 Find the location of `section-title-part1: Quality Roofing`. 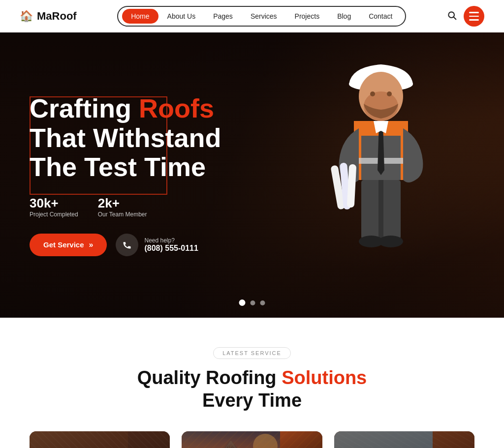

section-title-part1: Quality Roofing is located at coordinates (207, 378).